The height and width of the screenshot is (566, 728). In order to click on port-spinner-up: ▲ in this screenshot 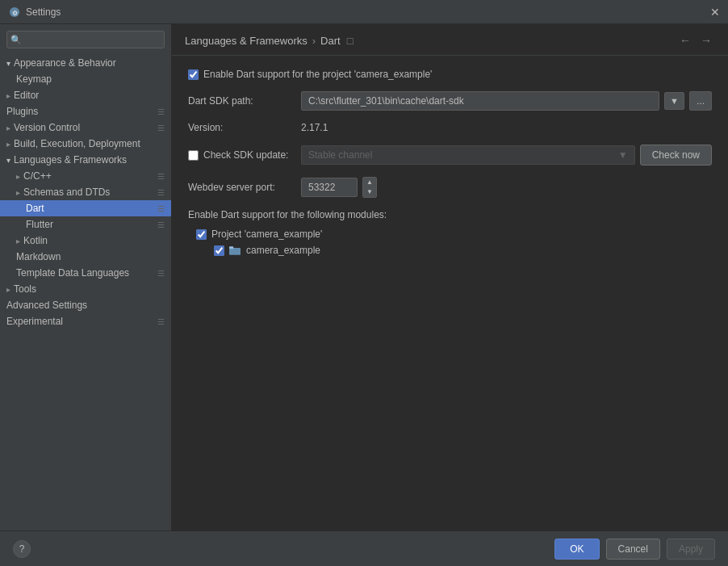, I will do `click(370, 182)`.